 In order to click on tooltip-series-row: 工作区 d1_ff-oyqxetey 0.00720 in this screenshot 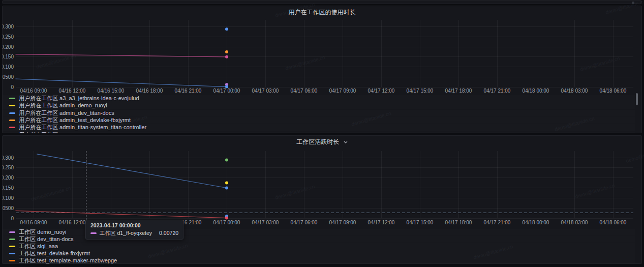, I will do `click(134, 233)`.